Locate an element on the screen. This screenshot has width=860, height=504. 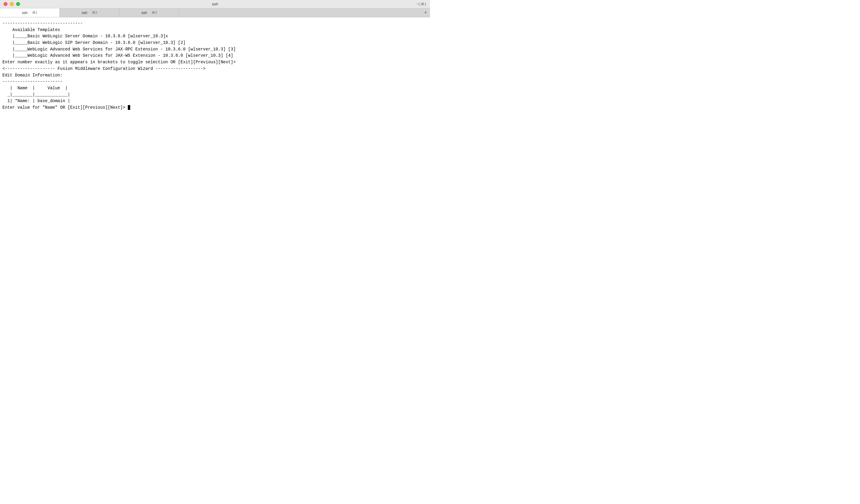
terminal-line: <-------------------- Fusion Middleware … is located at coordinates (215, 69).